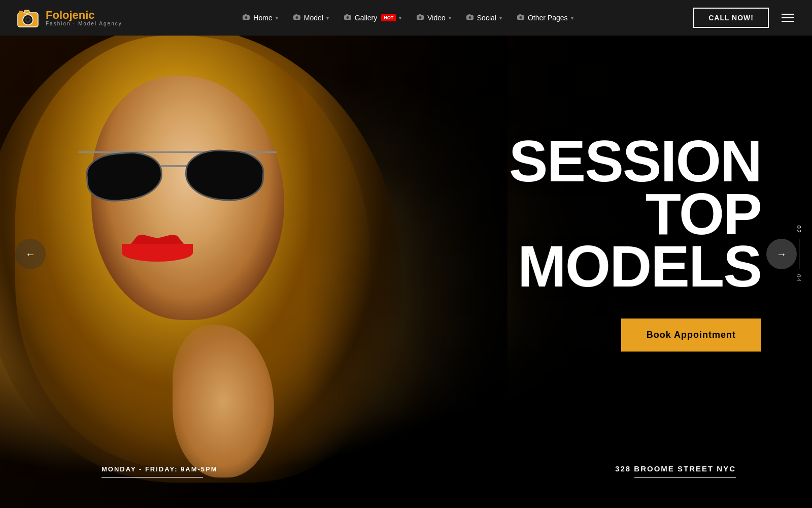  Describe the element at coordinates (782, 254) in the screenshot. I see `arrow-right-icon: →` at that location.